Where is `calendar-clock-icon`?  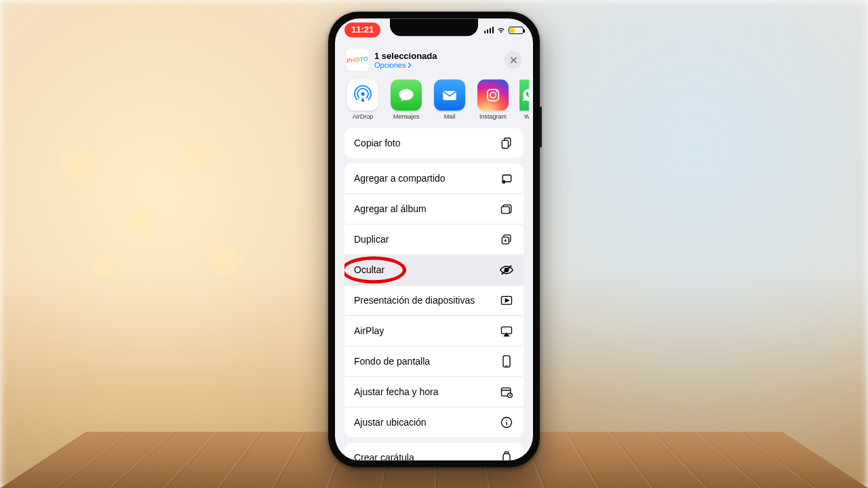
calendar-clock-icon is located at coordinates (507, 392).